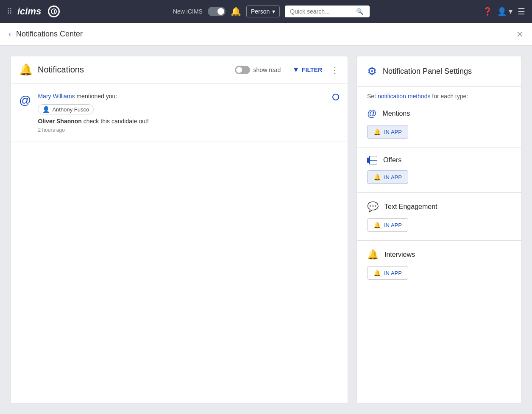 This screenshot has height=414, width=532. I want to click on search-box: 🔍, so click(327, 11).